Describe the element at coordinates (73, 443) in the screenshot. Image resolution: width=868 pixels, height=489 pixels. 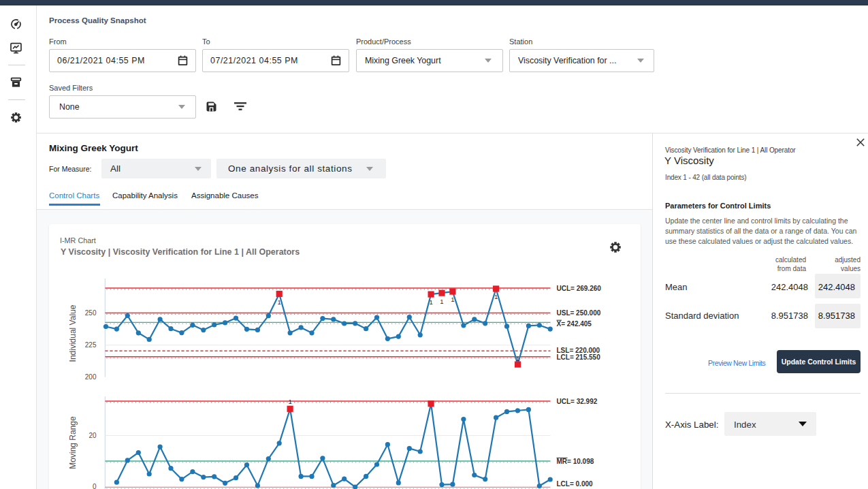
I see `svg-text: Moving Range` at that location.